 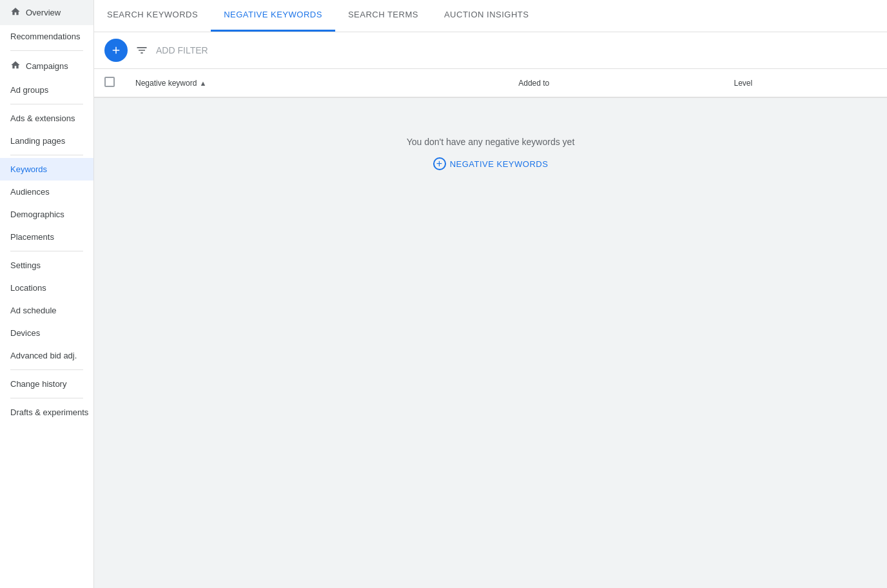 I want to click on sidebar-item-change-history: Change history, so click(x=46, y=384).